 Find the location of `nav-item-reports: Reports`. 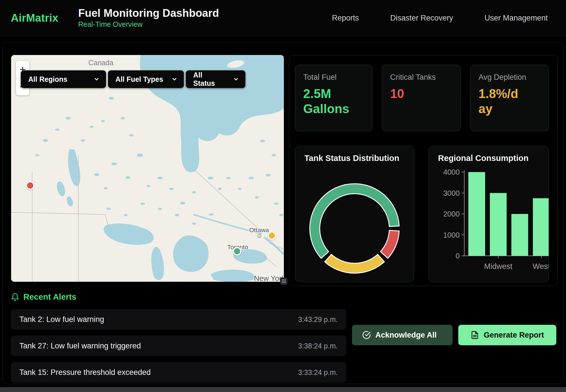

nav-item-reports: Reports is located at coordinates (345, 18).